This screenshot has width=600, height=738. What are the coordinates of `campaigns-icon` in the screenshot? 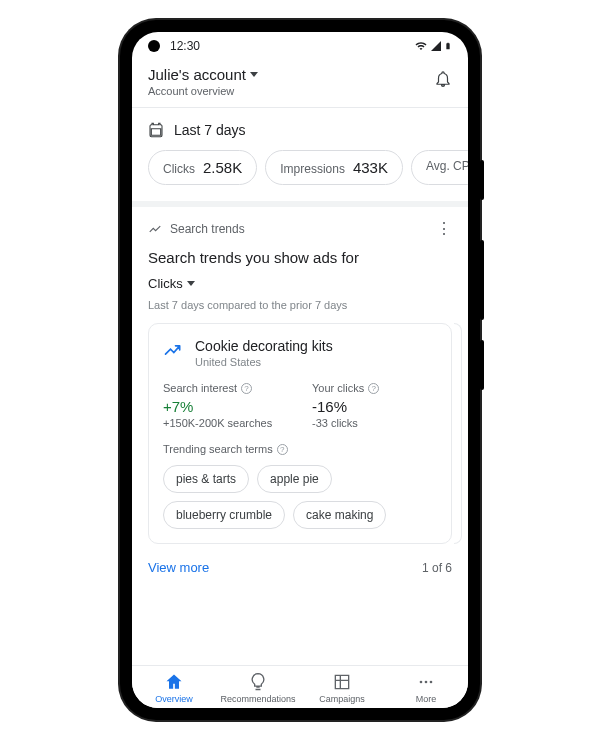 It's located at (342, 682).